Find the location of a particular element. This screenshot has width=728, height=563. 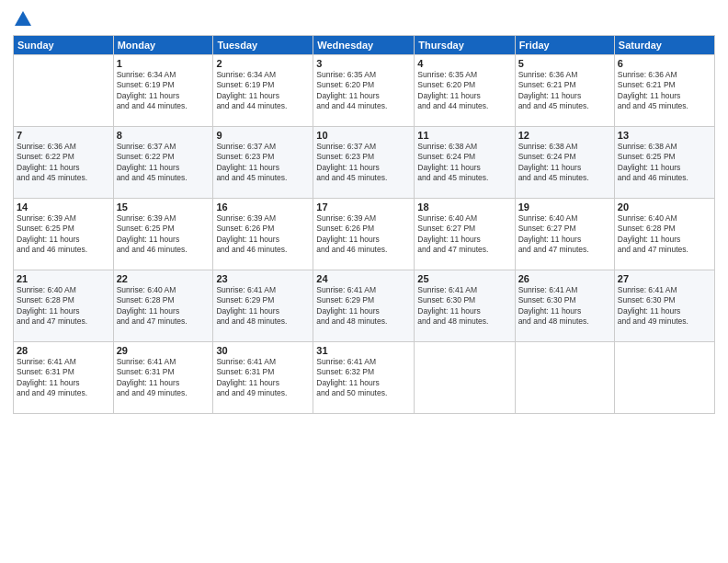

sunrise-text: Sunrise: 6:35 AM is located at coordinates (346, 75).